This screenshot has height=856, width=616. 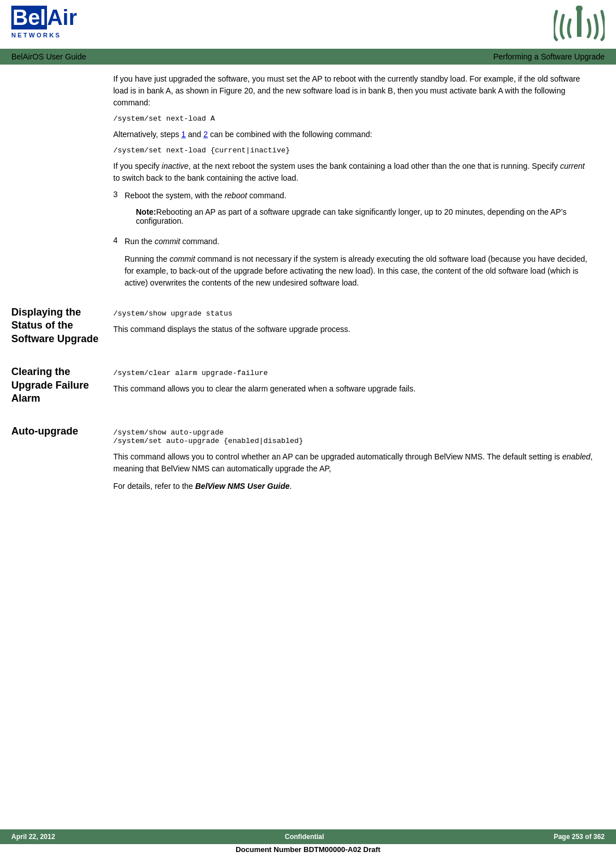 I want to click on clearing-alarm-heading: Clearing the Upgrade Failure Alarm, so click(x=58, y=385).